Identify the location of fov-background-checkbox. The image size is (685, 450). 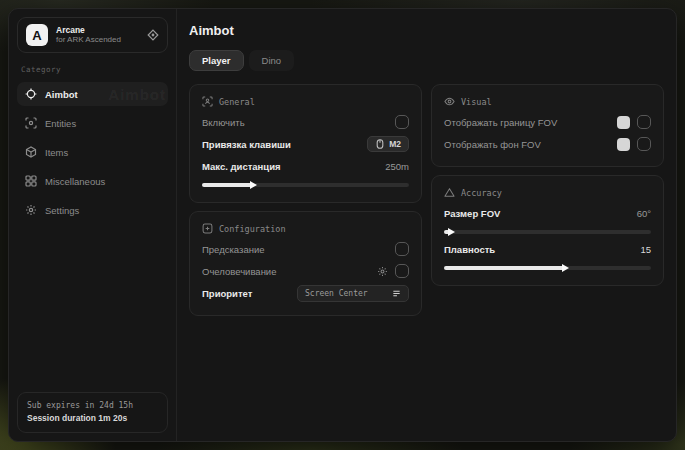
(644, 144).